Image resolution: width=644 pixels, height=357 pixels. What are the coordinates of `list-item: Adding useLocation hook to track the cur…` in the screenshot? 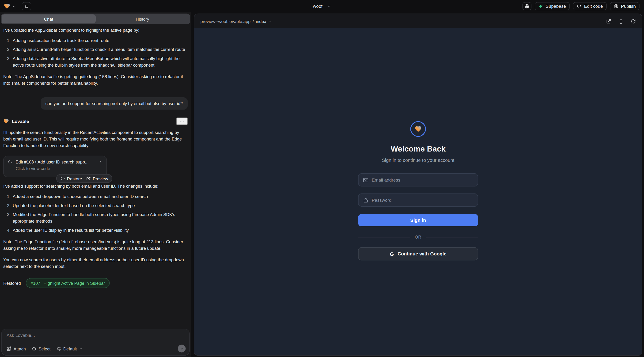 It's located at (96, 40).